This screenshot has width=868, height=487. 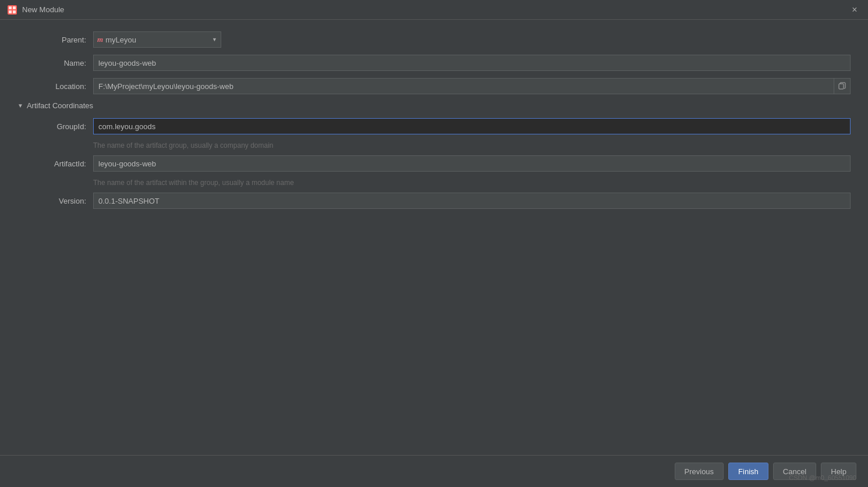 I want to click on groupid-row: GroupId:, so click(x=434, y=126).